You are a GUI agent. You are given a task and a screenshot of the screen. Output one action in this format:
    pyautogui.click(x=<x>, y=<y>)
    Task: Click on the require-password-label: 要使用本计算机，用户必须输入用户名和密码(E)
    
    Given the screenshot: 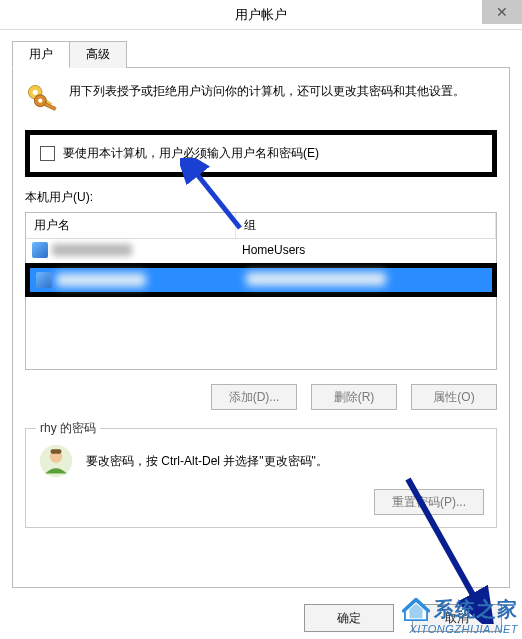 What is the action you would take?
    pyautogui.click(x=191, y=154)
    